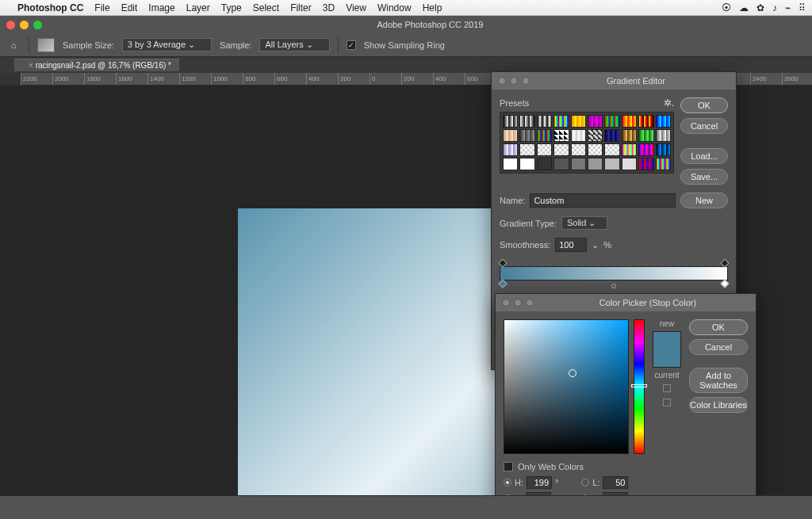  What do you see at coordinates (626, 406) in the screenshot?
I see `color-picker-dialog: Color Picker (Stop Color) new current OK…` at bounding box center [626, 406].